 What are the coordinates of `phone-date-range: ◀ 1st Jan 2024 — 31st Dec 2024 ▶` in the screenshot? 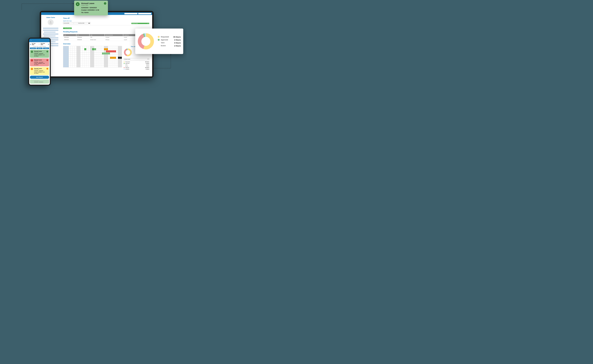 It's located at (40, 44).